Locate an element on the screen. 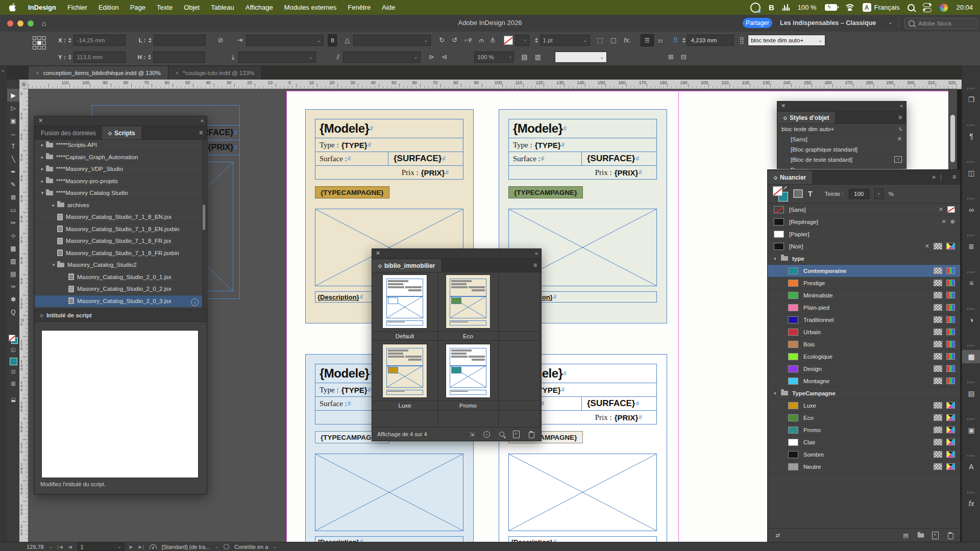 This screenshot has height=551, width=980. tree-script-row: Masonry_Catalog_Studio_7_1_8_EN.jsx is located at coordinates (118, 217).